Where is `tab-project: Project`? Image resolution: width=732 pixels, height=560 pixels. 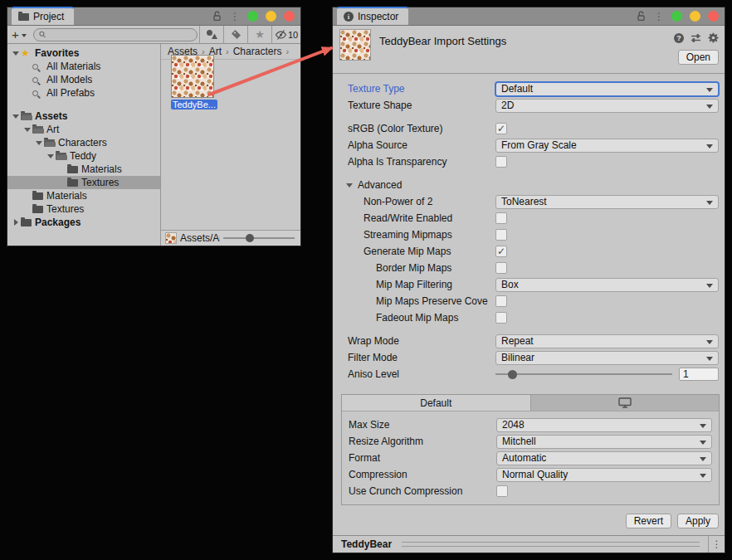 tab-project: Project is located at coordinates (43, 16).